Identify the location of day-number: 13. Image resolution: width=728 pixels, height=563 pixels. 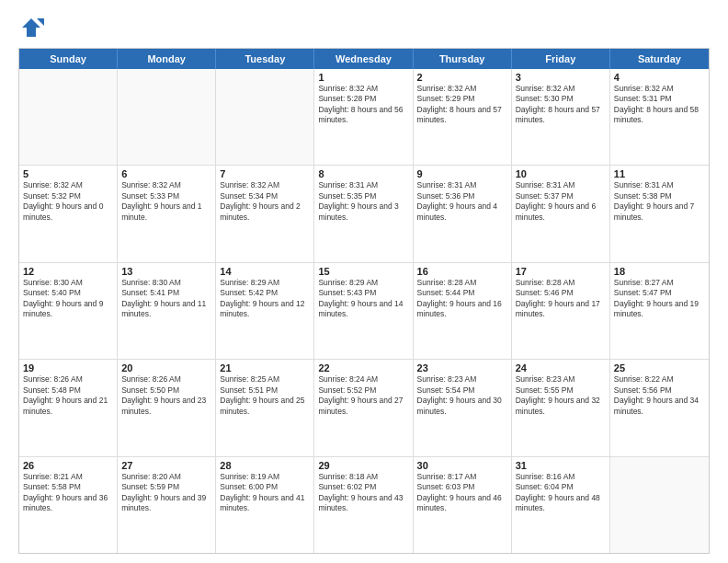
(166, 271).